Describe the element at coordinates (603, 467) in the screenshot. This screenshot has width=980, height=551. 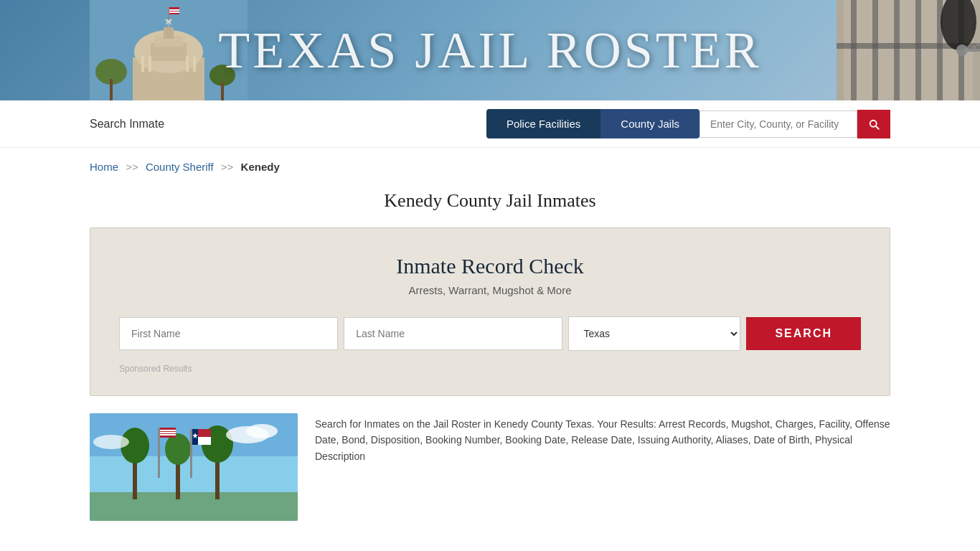
I see `bottom-description: Search for Inmates on the Jail Roster in…` at that location.